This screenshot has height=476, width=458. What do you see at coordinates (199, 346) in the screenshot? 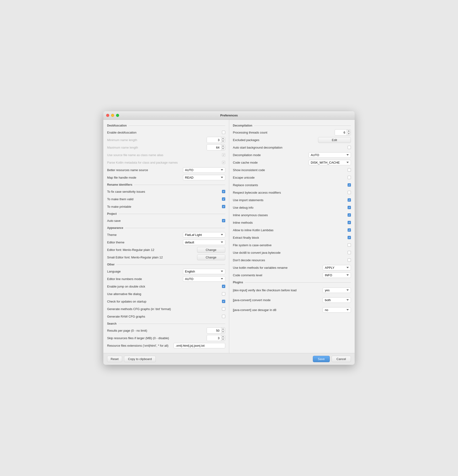
I see `resource-ext-input` at bounding box center [199, 346].